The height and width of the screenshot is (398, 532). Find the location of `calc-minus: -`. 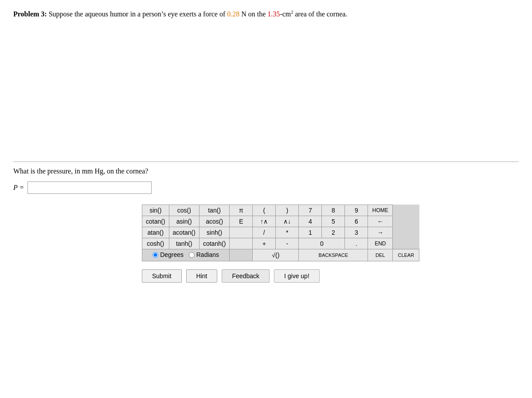

calc-minus: - is located at coordinates (287, 244).